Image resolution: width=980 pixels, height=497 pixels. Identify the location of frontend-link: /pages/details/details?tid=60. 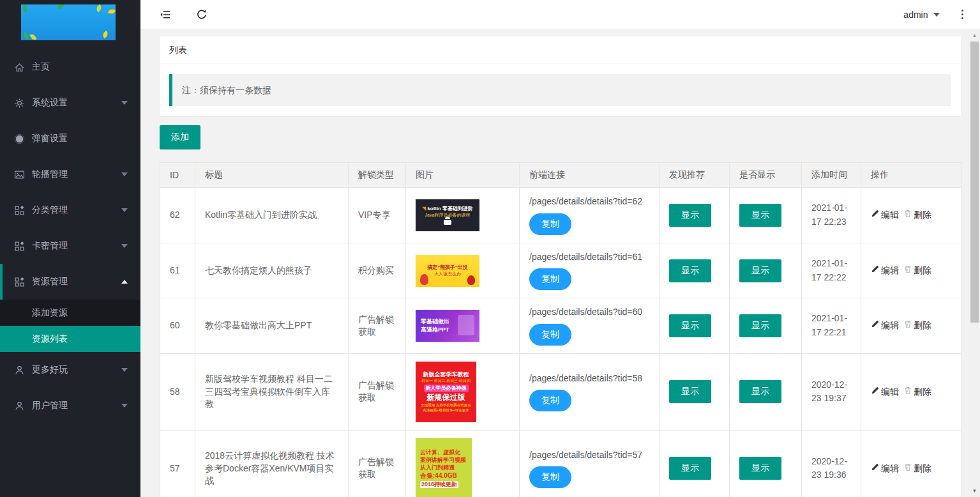
(589, 312).